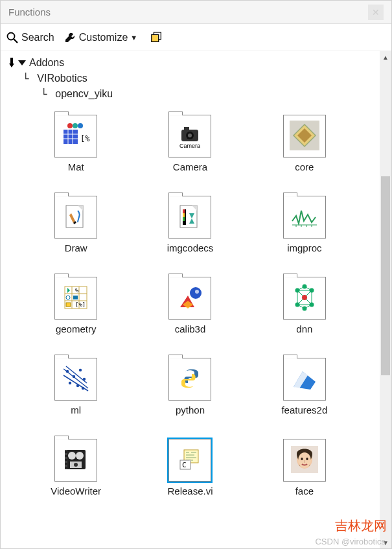  What do you see at coordinates (190, 78) in the screenshot?
I see `tree-row-level1: └ VIRobotics` at bounding box center [190, 78].